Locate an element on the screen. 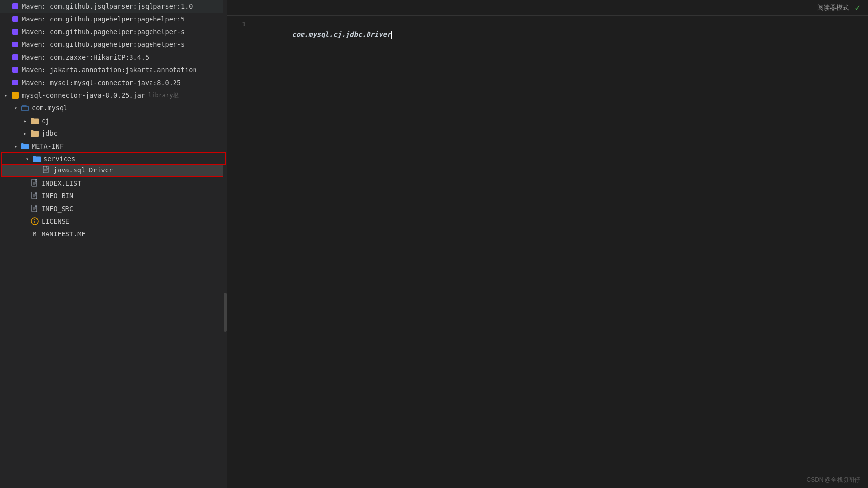 The width and height of the screenshot is (868, 488). text-file-icon is located at coordinates (46, 170).